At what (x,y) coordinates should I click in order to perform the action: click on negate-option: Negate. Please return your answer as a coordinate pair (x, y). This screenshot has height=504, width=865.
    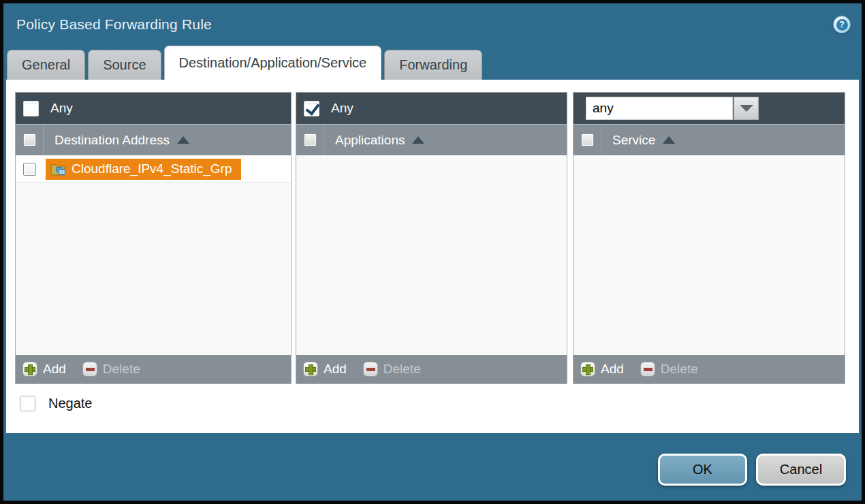
    Looking at the image, I should click on (56, 403).